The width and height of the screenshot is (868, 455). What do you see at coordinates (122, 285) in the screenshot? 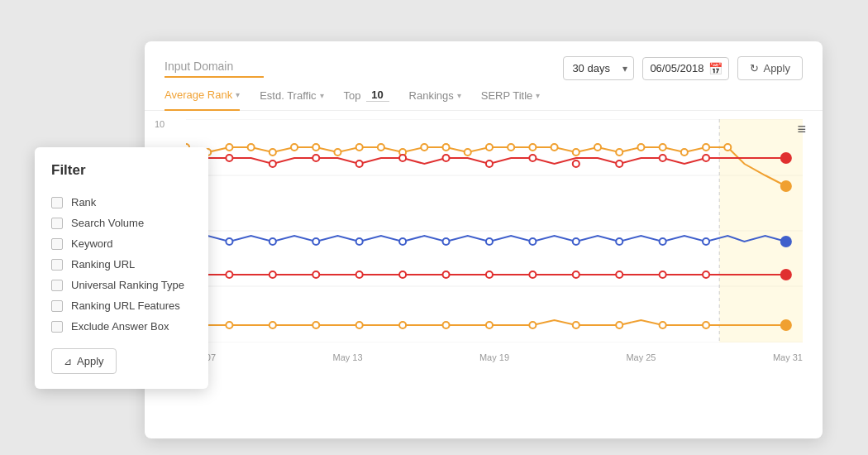
I see `filter-item-universal-ranking-type: Universal Ranking Type` at bounding box center [122, 285].